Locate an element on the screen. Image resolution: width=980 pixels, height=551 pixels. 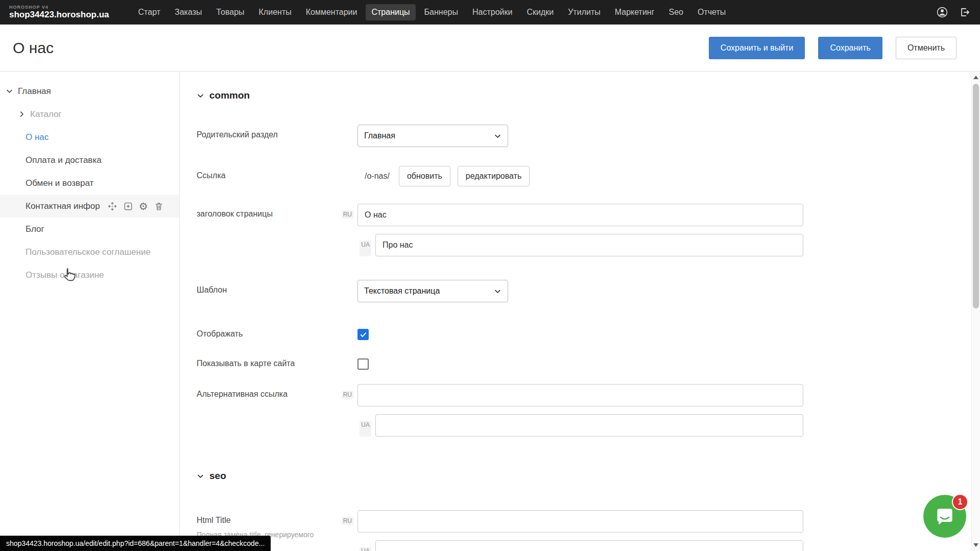
nav-item-pages: Страницы is located at coordinates (390, 12).